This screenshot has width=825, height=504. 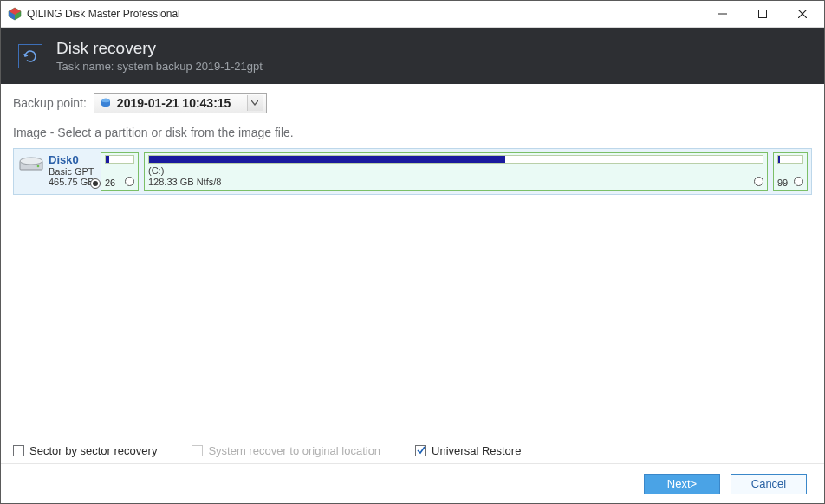 I want to click on chevron-down-icon, so click(x=255, y=103).